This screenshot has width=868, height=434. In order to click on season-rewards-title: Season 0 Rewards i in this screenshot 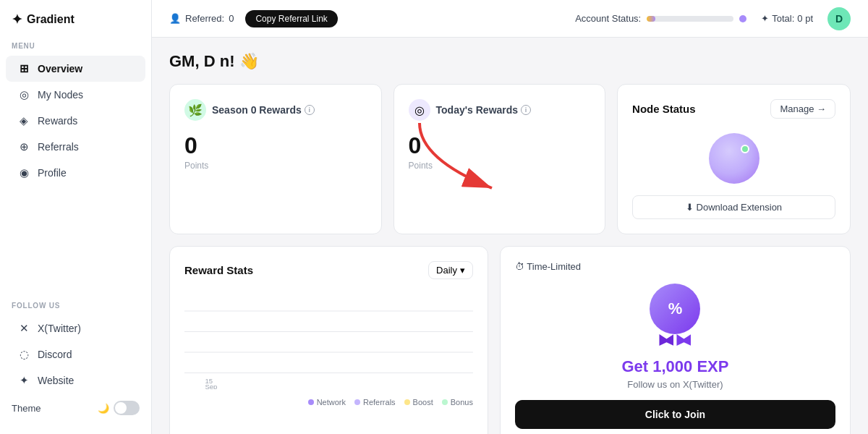, I will do `click(263, 110)`.